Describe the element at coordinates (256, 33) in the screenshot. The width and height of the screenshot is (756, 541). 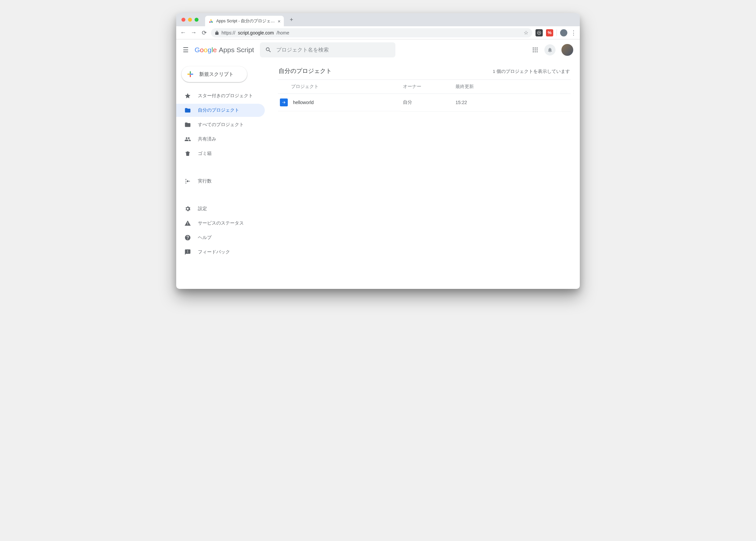
I see `url-host: script.google.com` at that location.